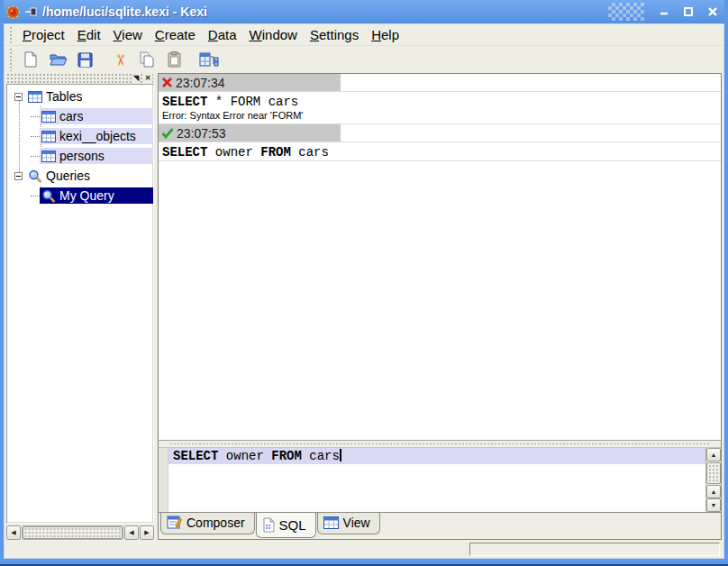  I want to click on copy-button, so click(147, 59).